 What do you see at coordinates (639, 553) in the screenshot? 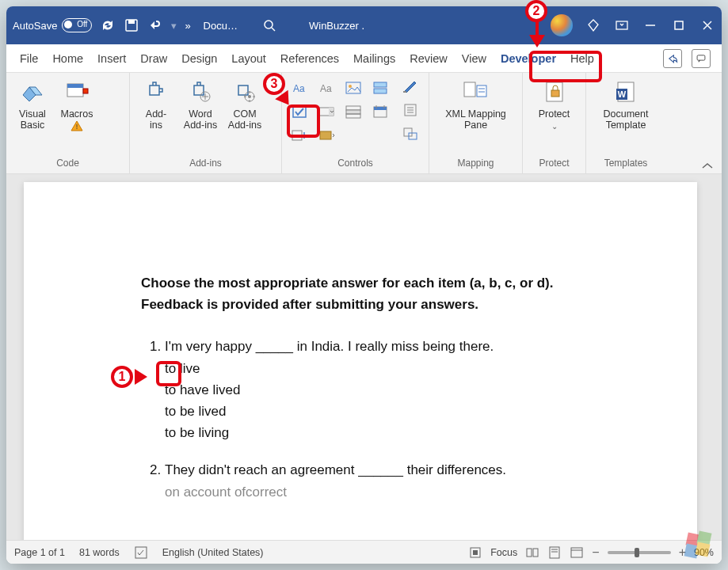
I see `zoom-slider` at bounding box center [639, 553].